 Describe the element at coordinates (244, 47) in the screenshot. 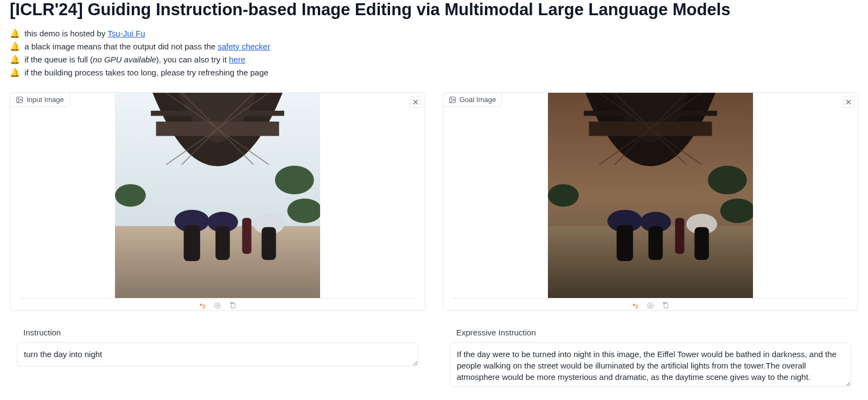

I see `link-safety-checker: safety checker` at that location.